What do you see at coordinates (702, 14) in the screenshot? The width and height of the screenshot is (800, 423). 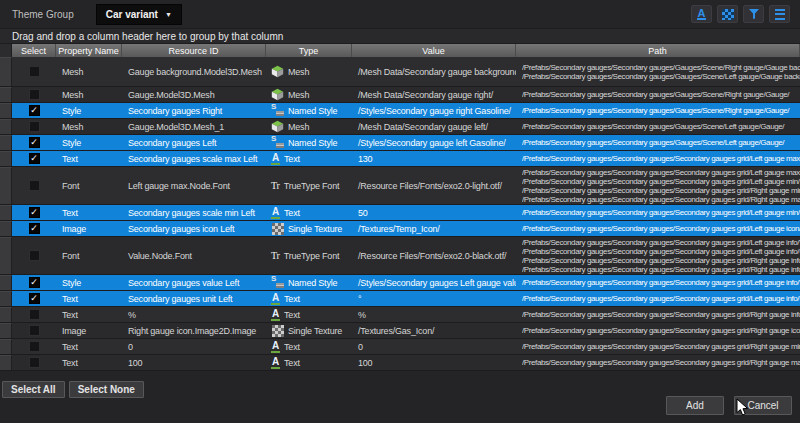 I see `font-icon-button: A` at bounding box center [702, 14].